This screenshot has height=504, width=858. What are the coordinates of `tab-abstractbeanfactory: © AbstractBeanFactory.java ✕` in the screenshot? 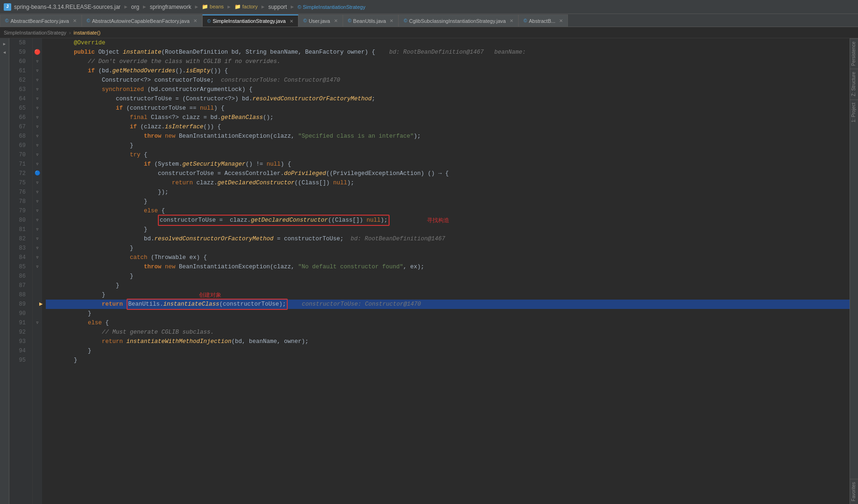 It's located at (41, 21).